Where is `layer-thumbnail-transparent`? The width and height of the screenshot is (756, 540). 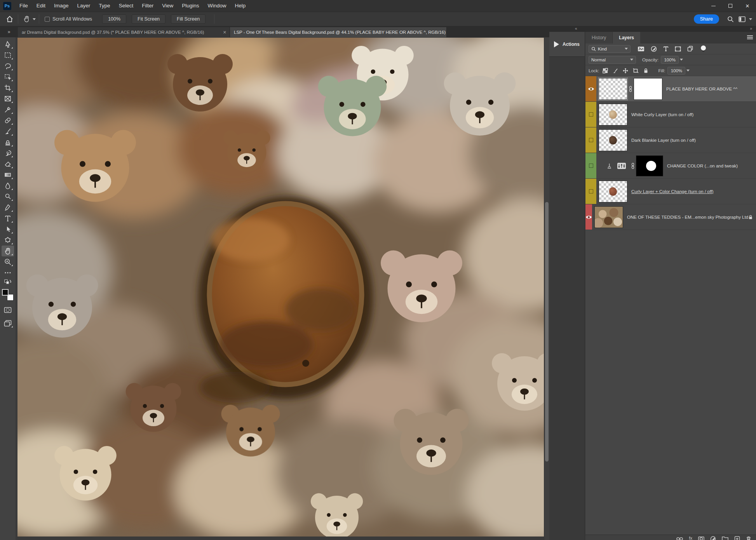
layer-thumbnail-transparent is located at coordinates (613, 89).